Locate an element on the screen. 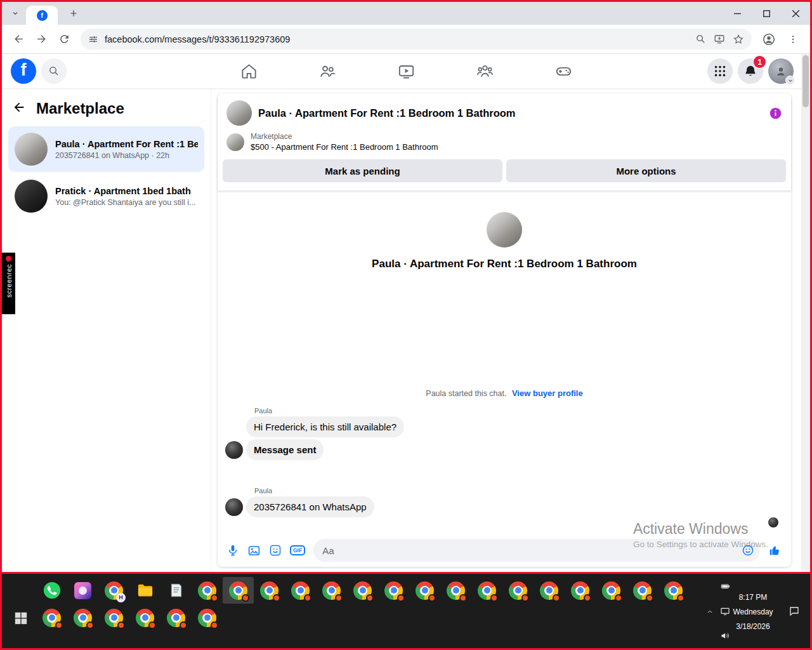  sticker-icon is located at coordinates (275, 550).